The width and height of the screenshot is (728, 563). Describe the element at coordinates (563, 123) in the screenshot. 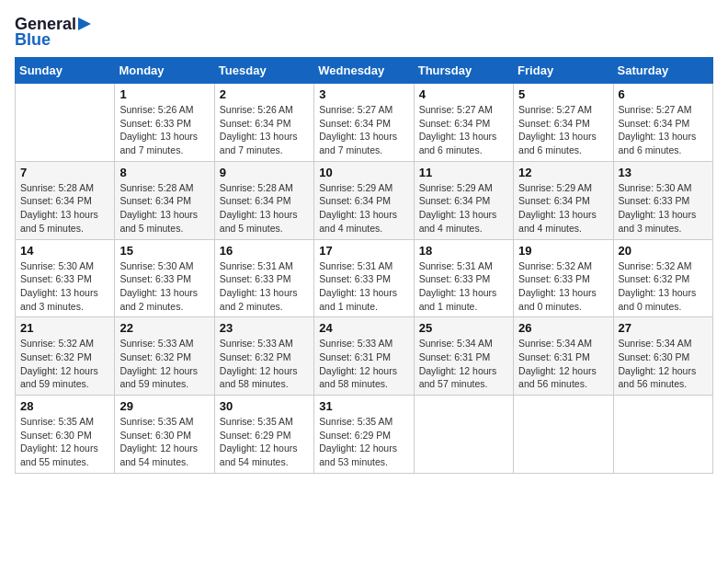

I see `calendar-cell: 5Sunrise: 5:27 AM Sunset: 6:34 PM Daylig…` at that location.